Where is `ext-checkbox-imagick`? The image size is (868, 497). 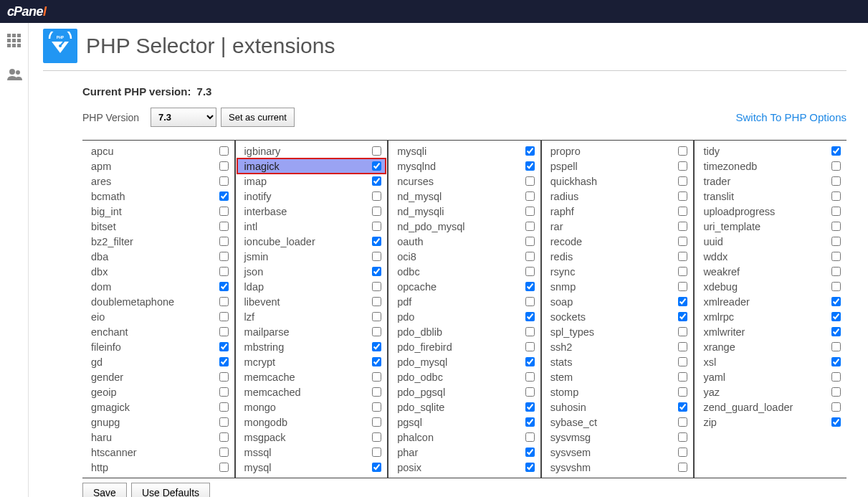
ext-checkbox-imagick is located at coordinates (377, 166).